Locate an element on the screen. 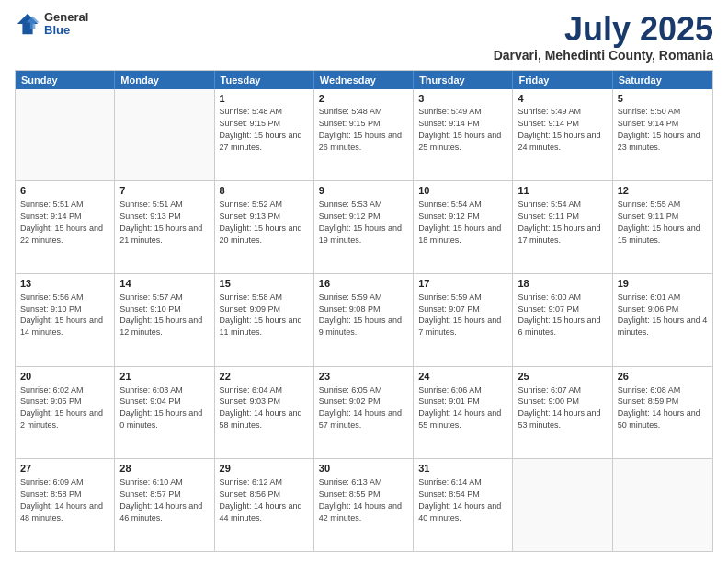 The height and width of the screenshot is (563, 728). cell-details: Sunrise: 5:55 AM Sunset: 9:11 PM Dayligh… is located at coordinates (659, 222).